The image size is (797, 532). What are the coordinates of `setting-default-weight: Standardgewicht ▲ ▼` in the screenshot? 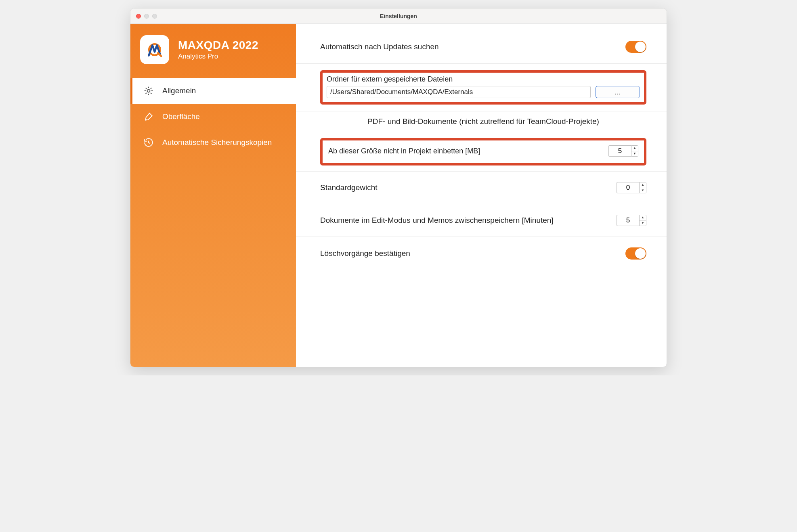 It's located at (481, 188).